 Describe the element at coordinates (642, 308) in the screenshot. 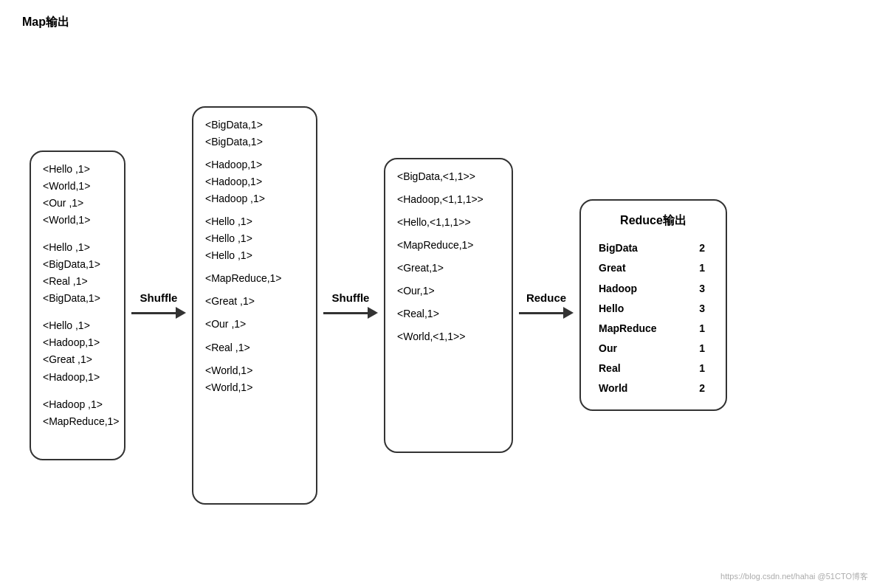

I see `reduce-key: Hello` at that location.